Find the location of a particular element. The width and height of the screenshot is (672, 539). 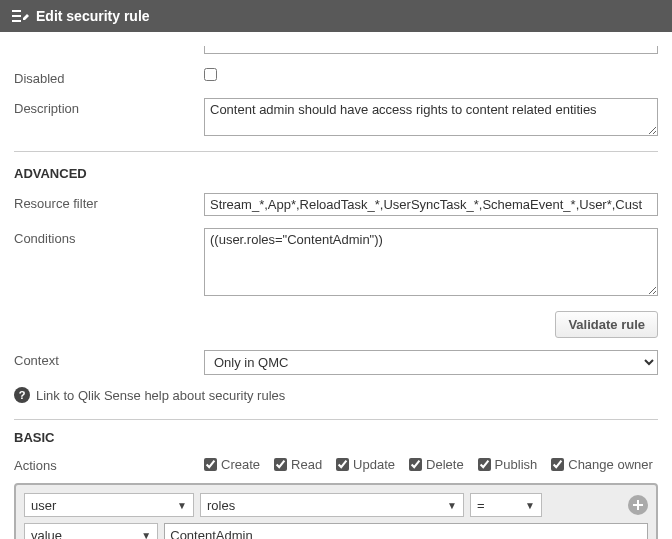

cropped-input-above is located at coordinates (431, 51).